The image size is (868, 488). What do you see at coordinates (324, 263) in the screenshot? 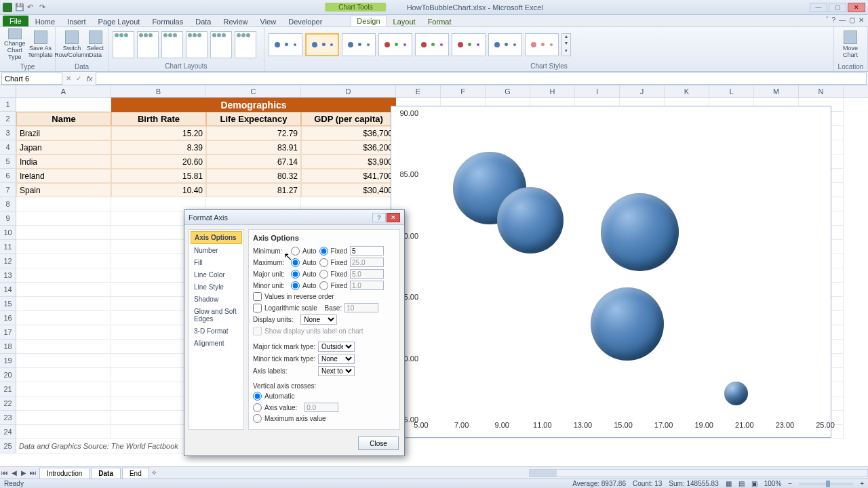
I see `max-fixed-radio` at bounding box center [324, 263].